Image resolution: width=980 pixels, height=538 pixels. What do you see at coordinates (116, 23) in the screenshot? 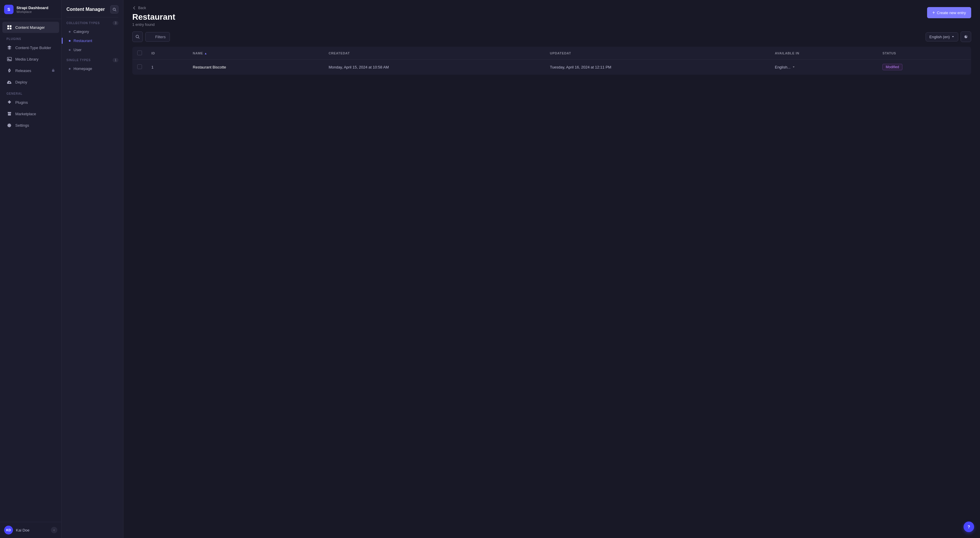
I see `collection-types-count: 3` at bounding box center [116, 23].